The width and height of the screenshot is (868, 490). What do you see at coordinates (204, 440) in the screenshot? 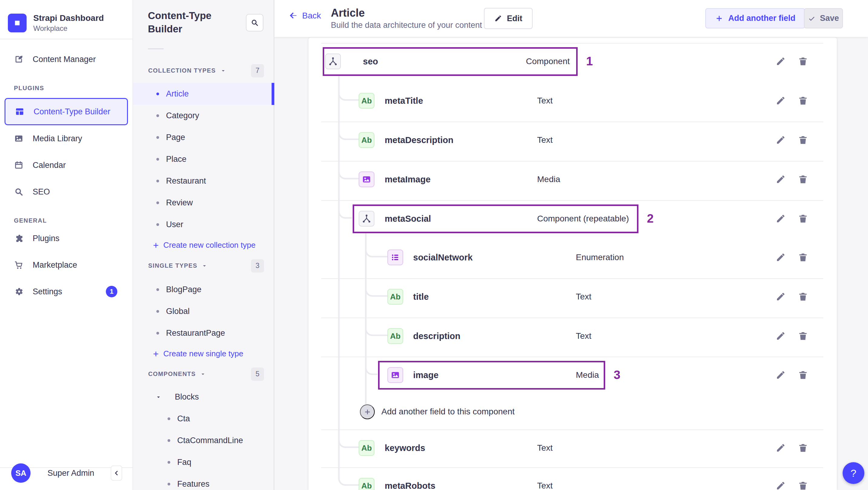
I see `sidebar-item-ctacommandline: CtaCommandLine` at bounding box center [204, 440].